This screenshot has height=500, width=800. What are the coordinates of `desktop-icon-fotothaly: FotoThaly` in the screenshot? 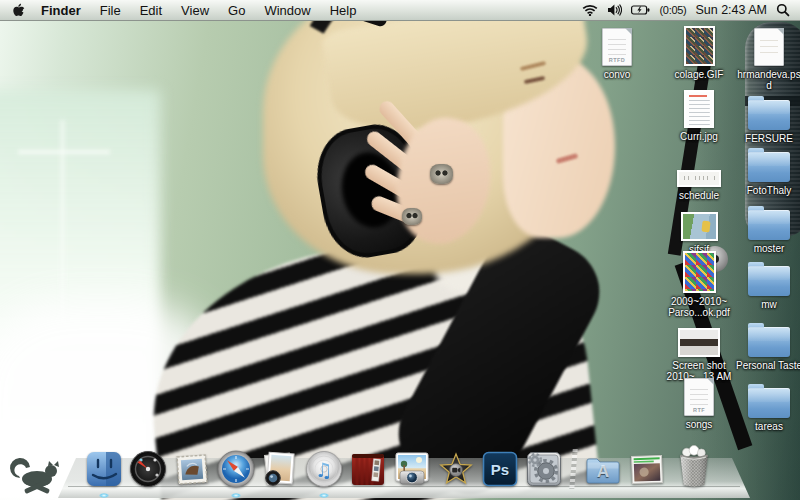 It's located at (764, 169).